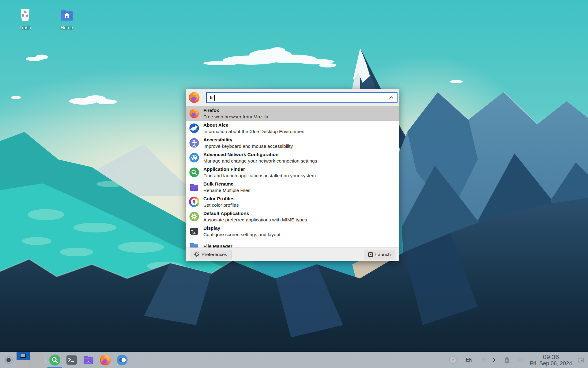  What do you see at coordinates (67, 18) in the screenshot?
I see `desktop-icon-home: Home` at bounding box center [67, 18].